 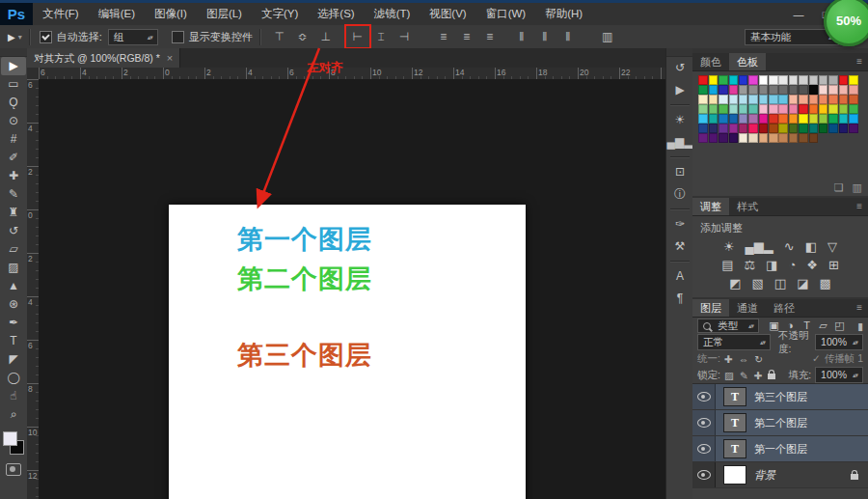 I want to click on eraser-tool: ▱, so click(x=14, y=249).